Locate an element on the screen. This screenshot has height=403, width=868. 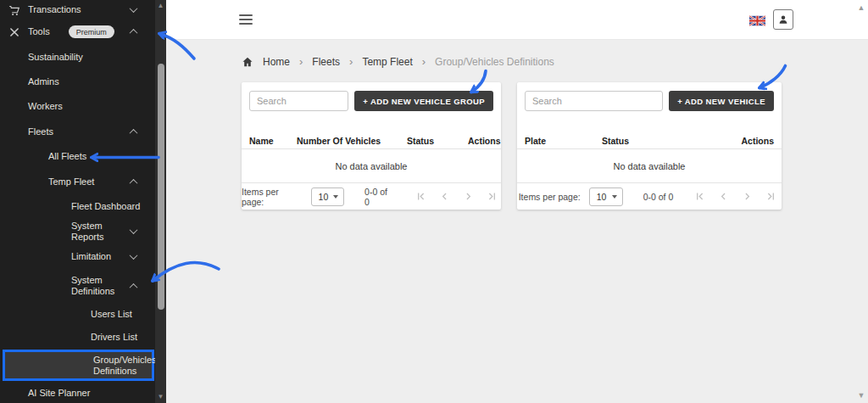
sidebar-item-tools: Tools Premium is located at coordinates (78, 32).